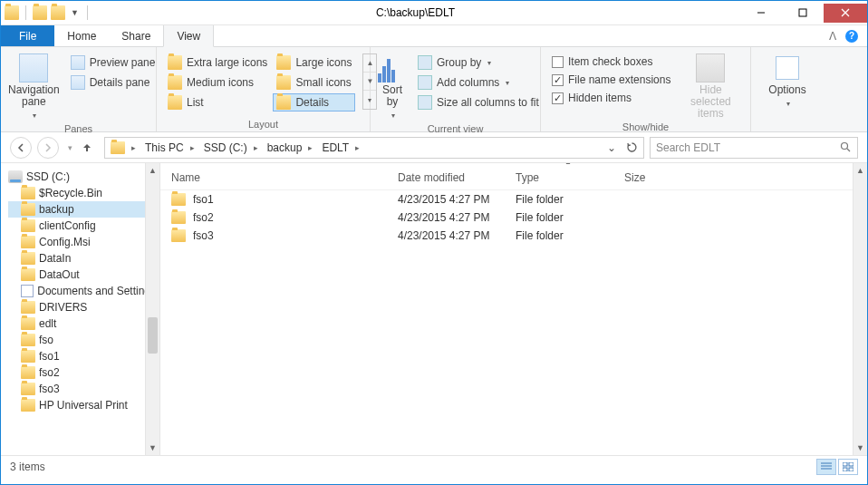 The width and height of the screenshot is (868, 485). Describe the element at coordinates (434, 36) in the screenshot. I see `menu-bar: File Home Share View ᐱ ?` at that location.